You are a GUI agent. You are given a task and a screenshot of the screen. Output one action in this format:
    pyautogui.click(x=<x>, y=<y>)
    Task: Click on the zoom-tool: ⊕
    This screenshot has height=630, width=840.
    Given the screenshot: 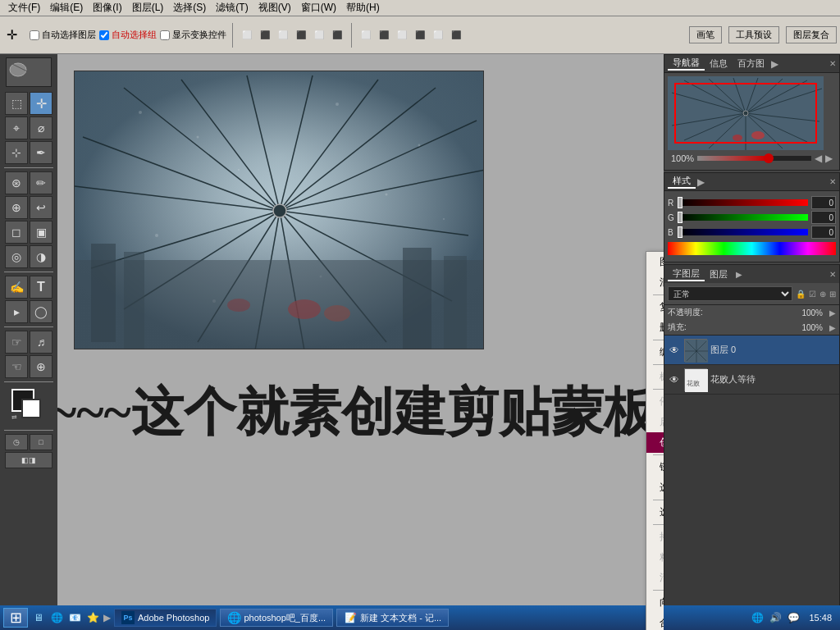 What is the action you would take?
    pyautogui.click(x=41, y=367)
    